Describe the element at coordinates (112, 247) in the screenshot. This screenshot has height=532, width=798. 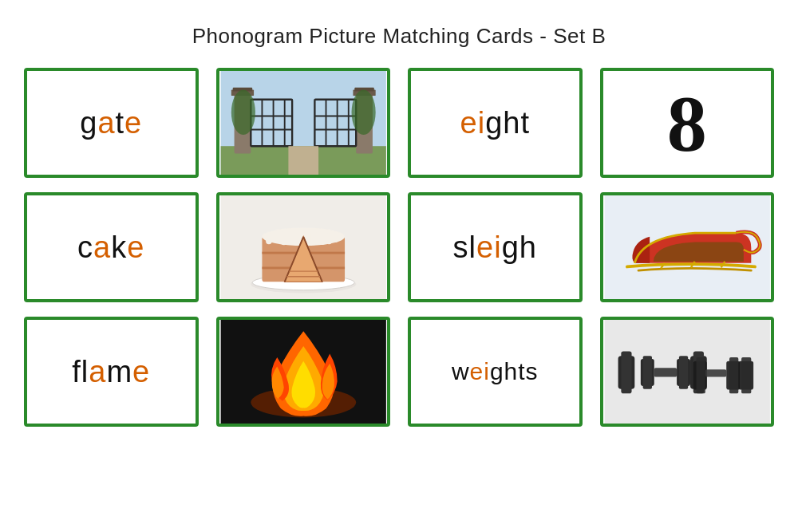
I see `card-cake-word: cake` at that location.